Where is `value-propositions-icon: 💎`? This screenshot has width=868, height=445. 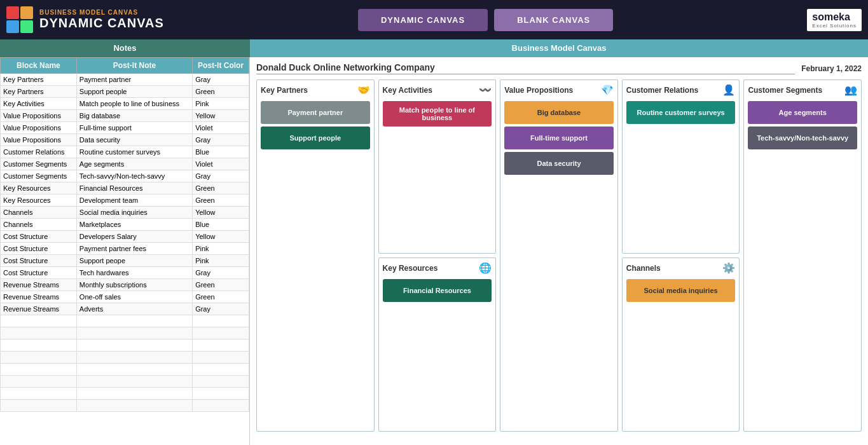
value-propositions-icon: 💎 is located at coordinates (607, 90).